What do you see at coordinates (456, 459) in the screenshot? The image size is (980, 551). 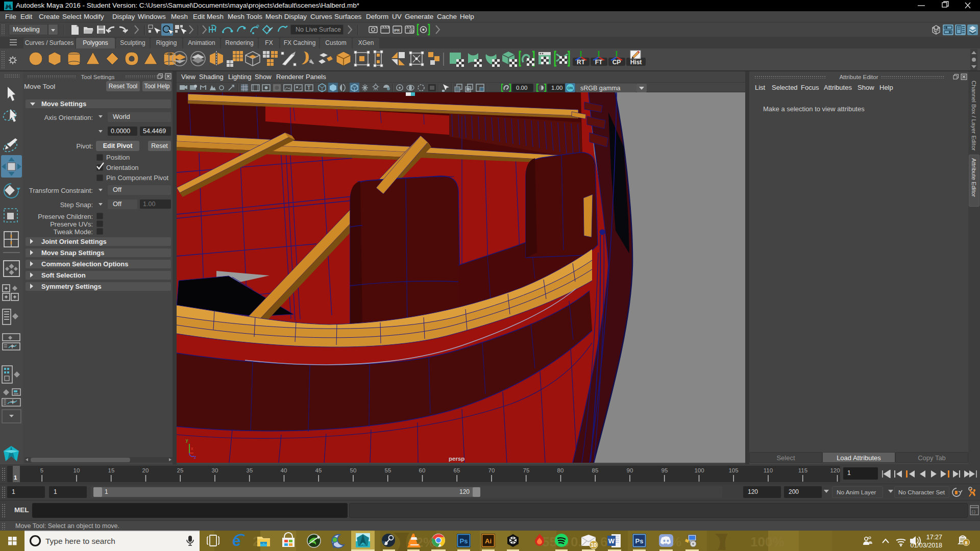 I see `svg-text: persp` at bounding box center [456, 459].